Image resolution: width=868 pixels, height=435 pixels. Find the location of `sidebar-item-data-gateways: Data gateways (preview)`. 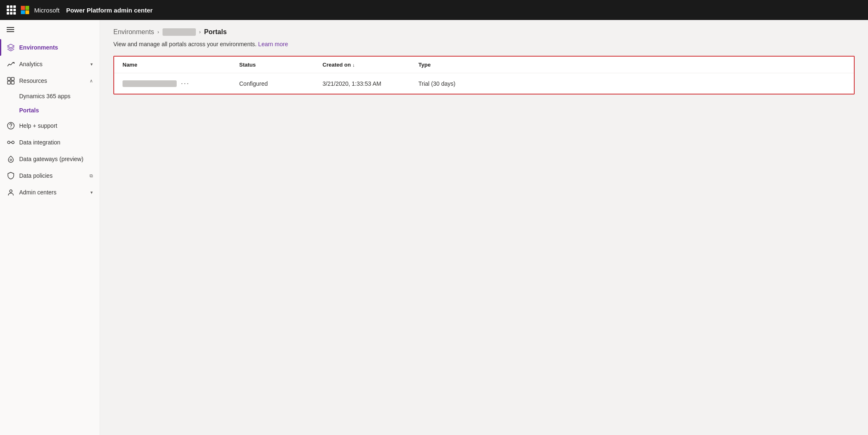

sidebar-item-data-gateways: Data gateways (preview) is located at coordinates (50, 159).